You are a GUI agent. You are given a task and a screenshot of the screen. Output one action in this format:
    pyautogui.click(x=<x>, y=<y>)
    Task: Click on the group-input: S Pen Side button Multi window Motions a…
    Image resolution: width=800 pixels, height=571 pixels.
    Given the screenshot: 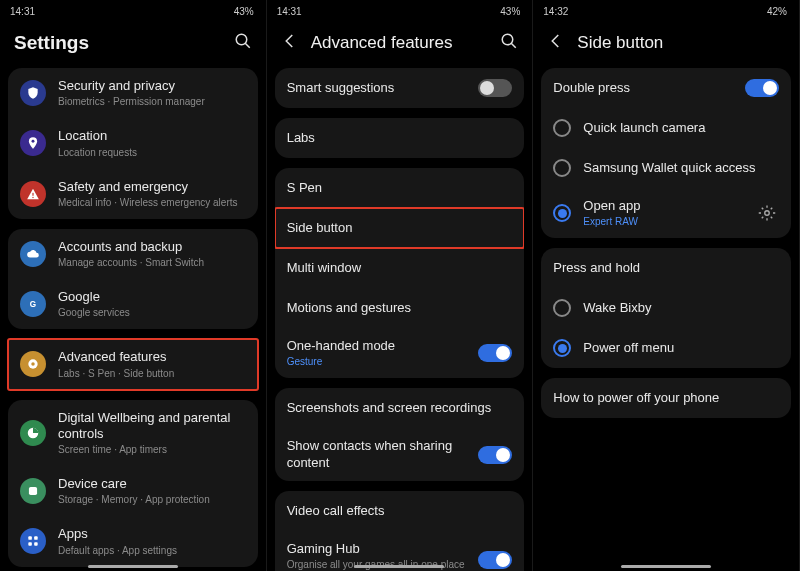 What is the action you would take?
    pyautogui.click(x=400, y=273)
    